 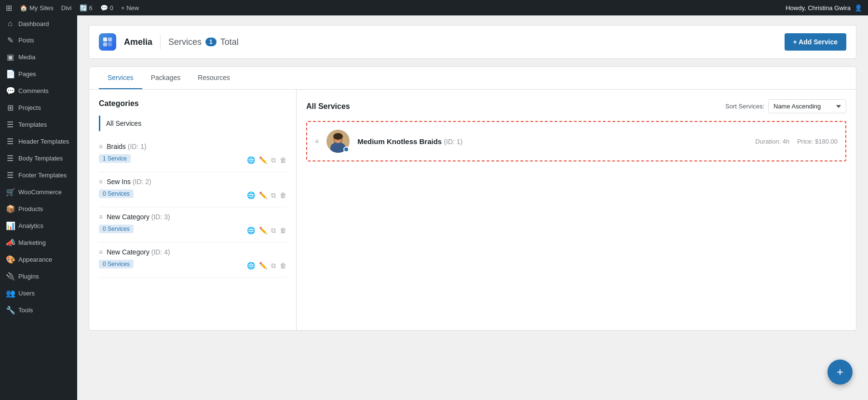 I want to click on service-avatar-wrap, so click(x=338, y=141).